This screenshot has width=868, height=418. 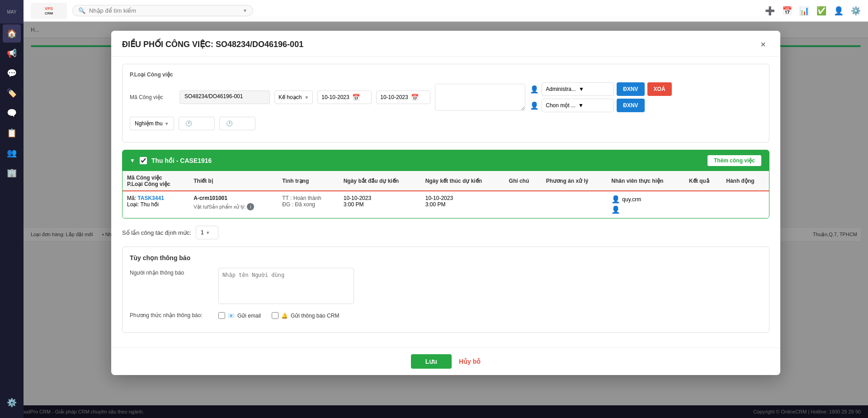 What do you see at coordinates (578, 105) in the screenshot?
I see `chon-mot-select: Chon một ... ▼` at bounding box center [578, 105].